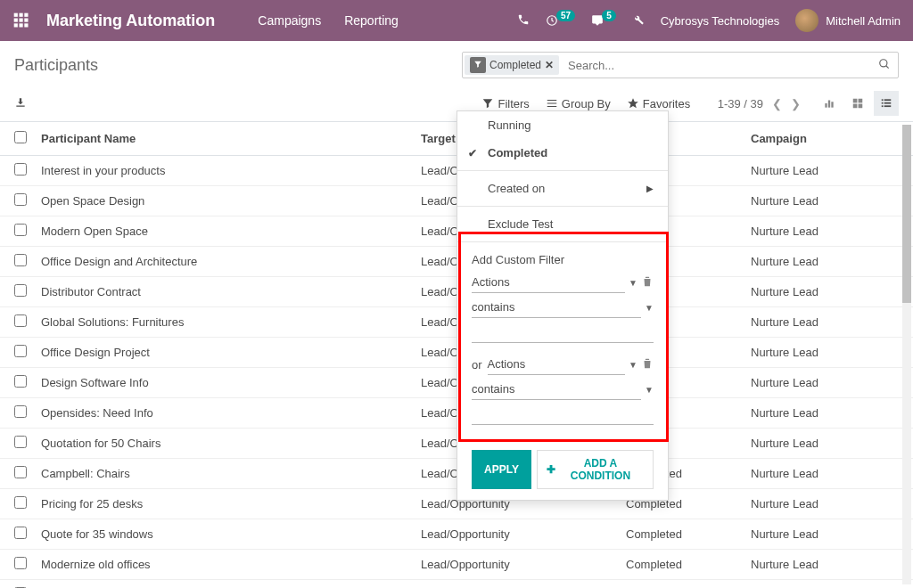  Describe the element at coordinates (289, 20) in the screenshot. I see `nav-campaigns: Campaigns` at that location.